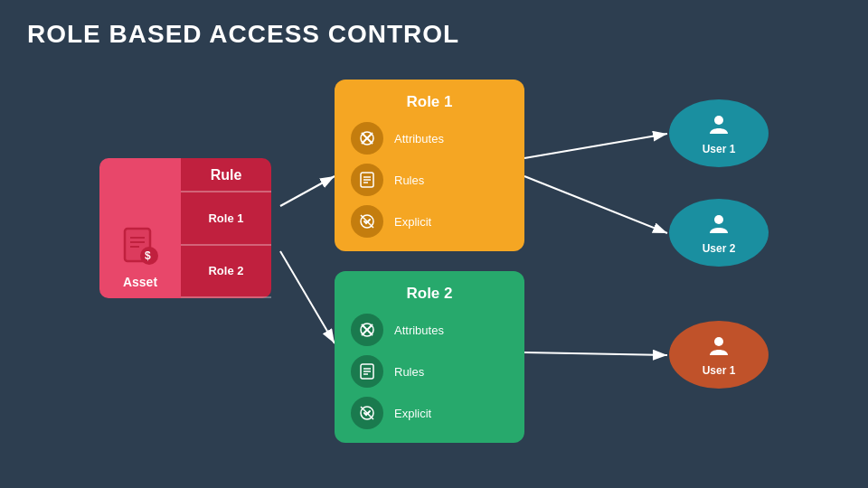 The image size is (868, 488). What do you see at coordinates (429, 371) in the screenshot?
I see `role2-item-rules: Rules` at bounding box center [429, 371].